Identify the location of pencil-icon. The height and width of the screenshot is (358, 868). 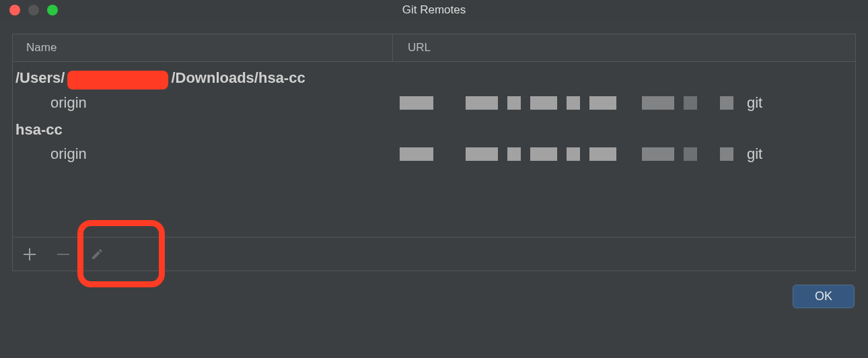
(97, 254).